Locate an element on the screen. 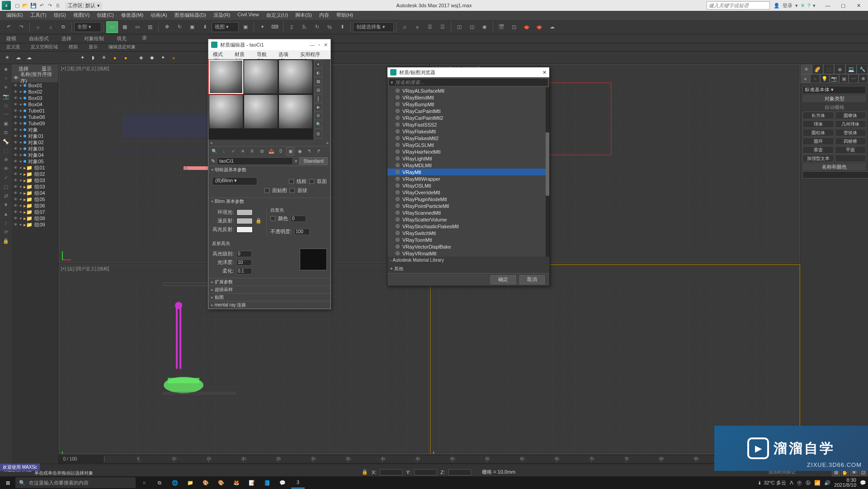  render-setup-icon: 🎬 is located at coordinates (501, 27).